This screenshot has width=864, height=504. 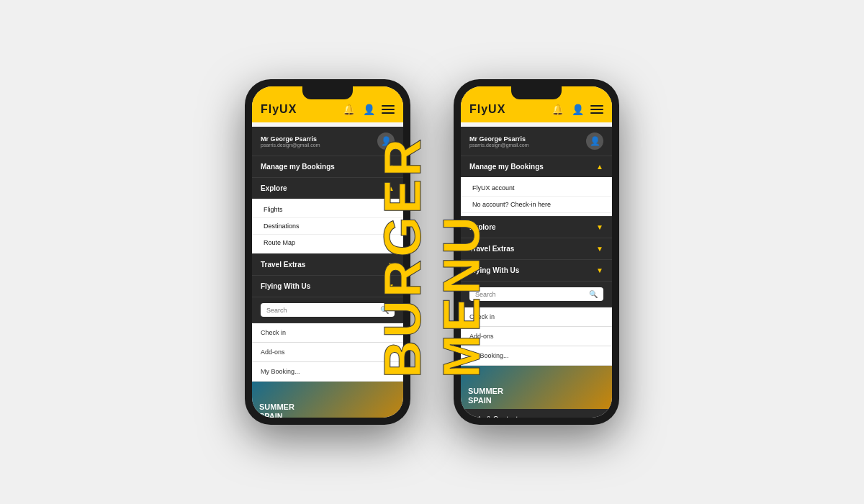 What do you see at coordinates (328, 189) in the screenshot?
I see `explore-row-1: Explore ▲` at bounding box center [328, 189].